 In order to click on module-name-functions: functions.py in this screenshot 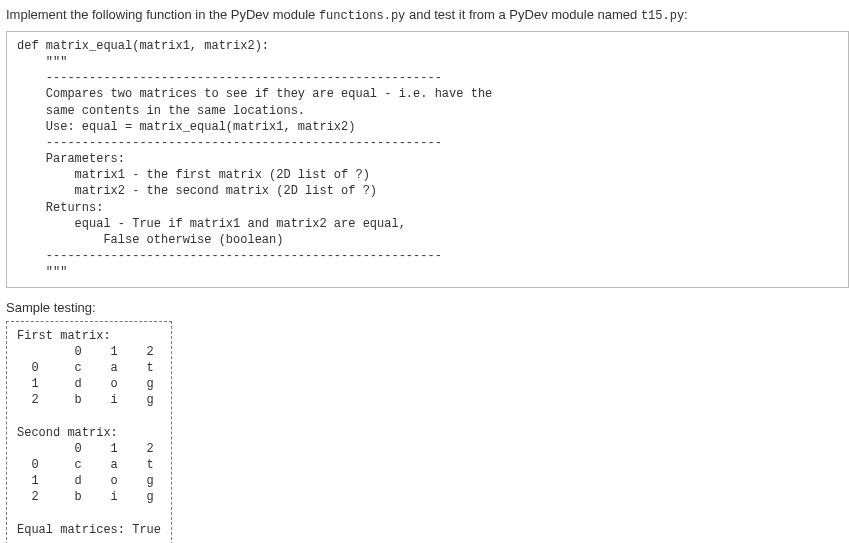, I will do `click(362, 16)`.